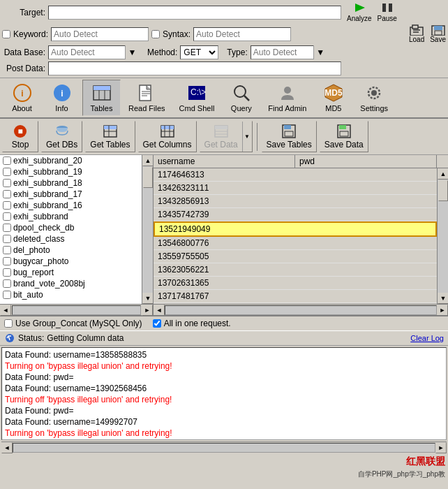 The width and height of the screenshot is (448, 489). I want to click on get-dbs-button: Get DBs, so click(61, 137).